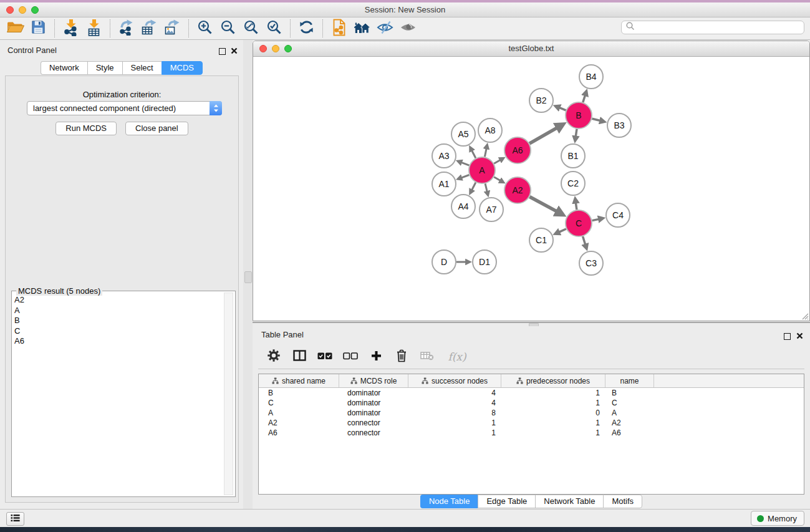  What do you see at coordinates (482, 170) in the screenshot?
I see `graph-node-A: A` at bounding box center [482, 170].